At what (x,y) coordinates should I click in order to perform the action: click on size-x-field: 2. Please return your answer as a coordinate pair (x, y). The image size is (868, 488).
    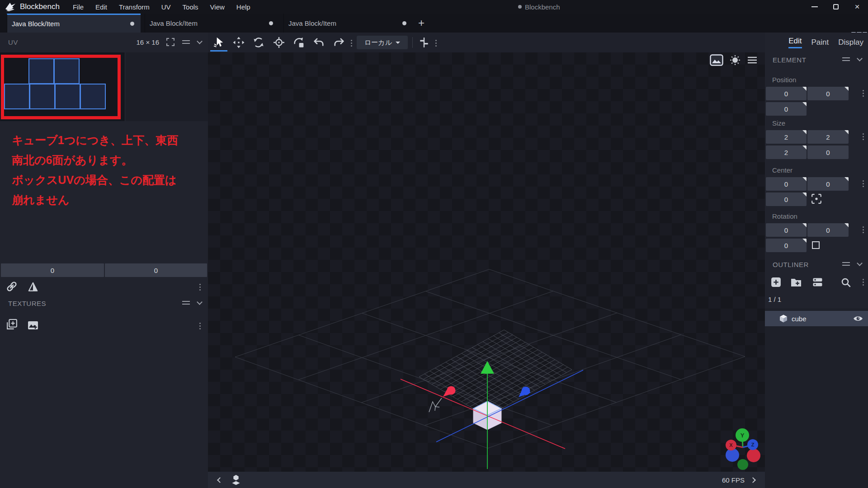
    Looking at the image, I should click on (786, 137).